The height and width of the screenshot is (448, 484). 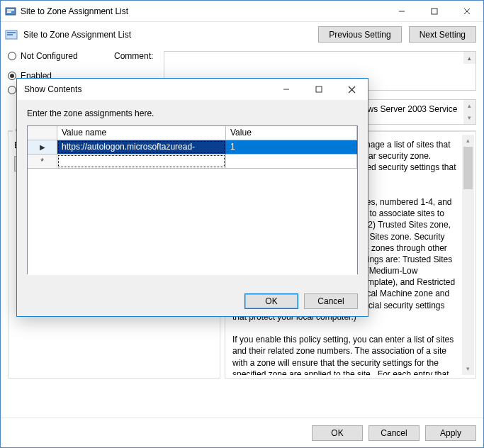 I want to click on col-header-value-name: Value name, so click(x=142, y=133).